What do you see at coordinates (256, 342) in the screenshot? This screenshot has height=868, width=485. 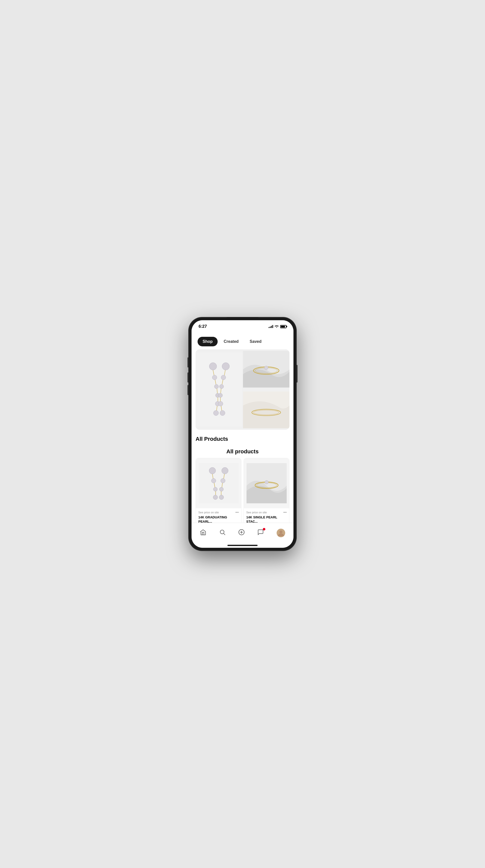 I see `tab-saved: Saved` at bounding box center [256, 342].